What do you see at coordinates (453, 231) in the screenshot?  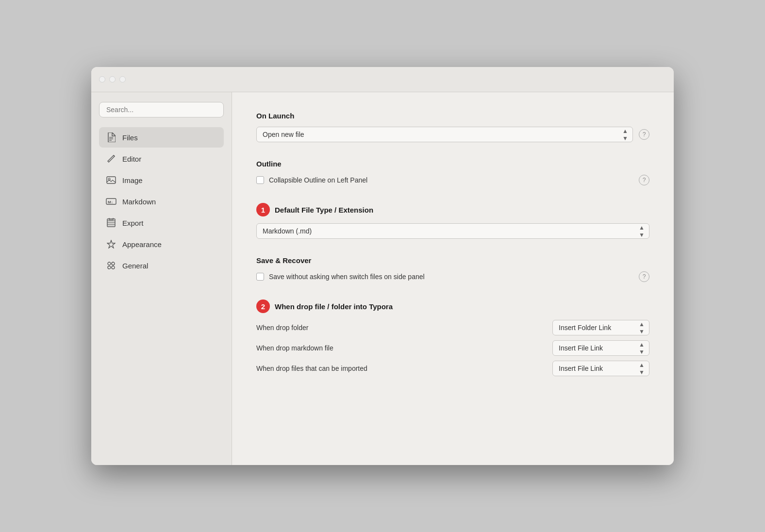 I see `default-file-type-select-wrapper: Markdown (.md) Plain Text (.txt) Rich Te…` at bounding box center [453, 231].